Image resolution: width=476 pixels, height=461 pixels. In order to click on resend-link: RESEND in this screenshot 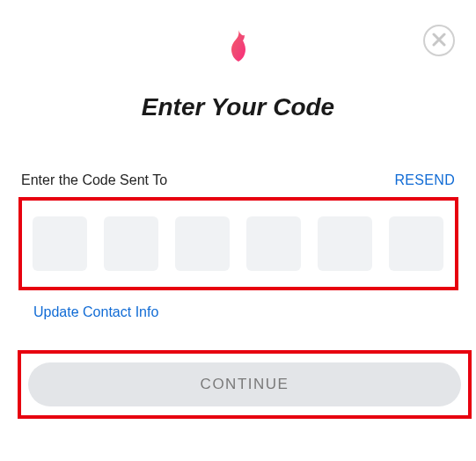, I will do `click(425, 180)`.